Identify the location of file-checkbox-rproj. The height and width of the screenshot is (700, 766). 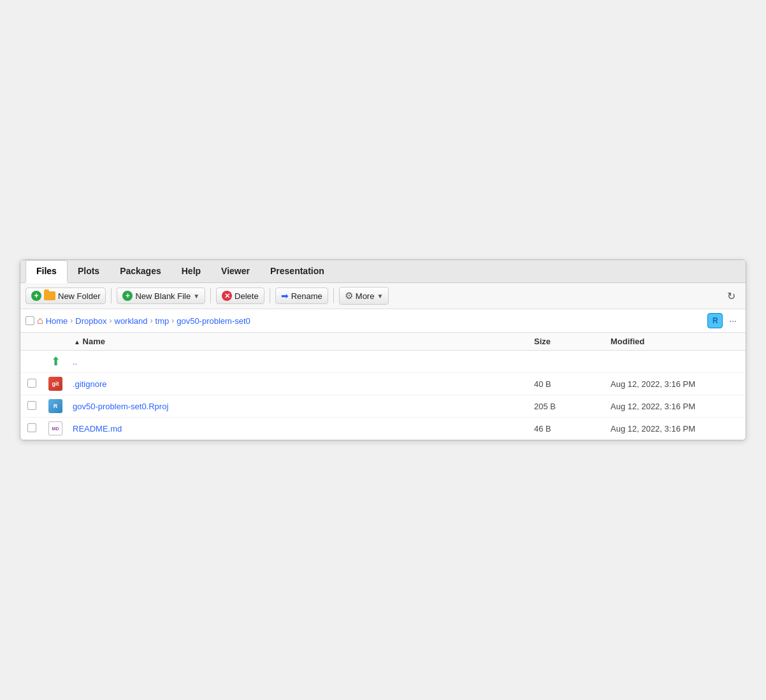
(32, 405).